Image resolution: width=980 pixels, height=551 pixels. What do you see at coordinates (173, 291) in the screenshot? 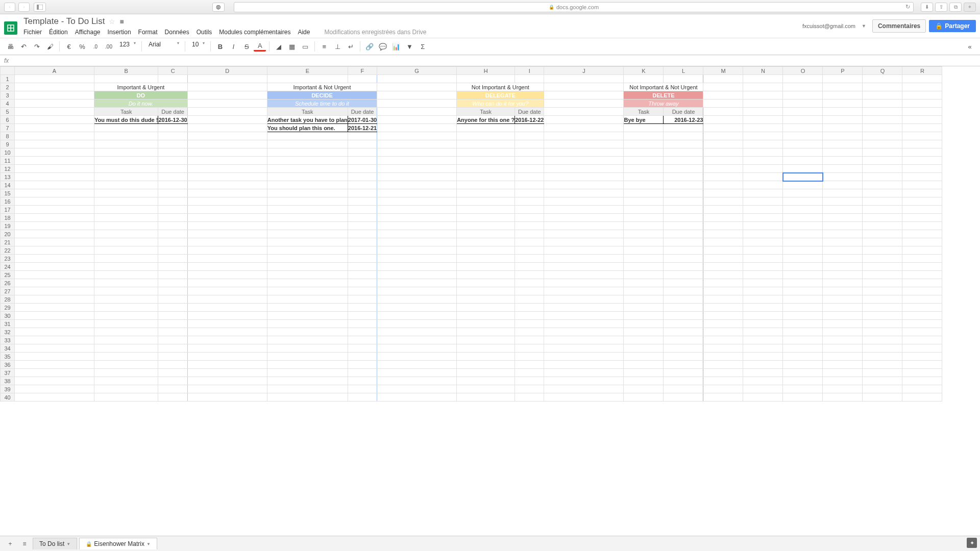
I see `cell-C27` at bounding box center [173, 291].